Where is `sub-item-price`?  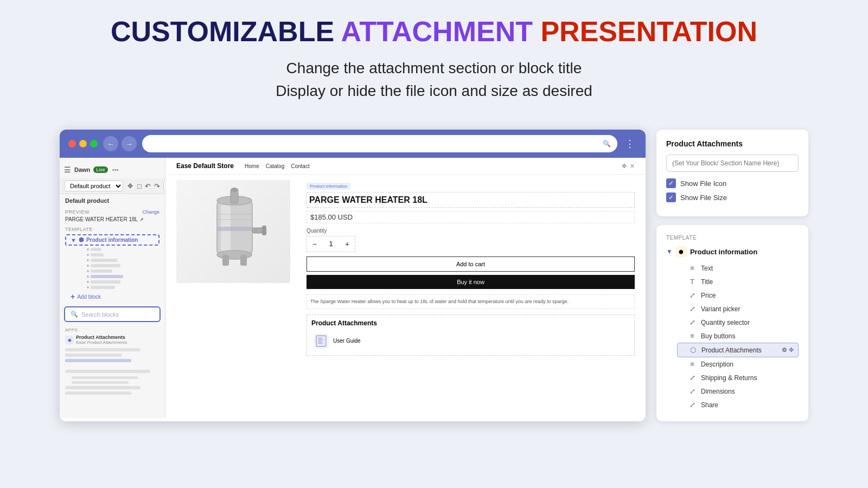
sub-item-price is located at coordinates (117, 255).